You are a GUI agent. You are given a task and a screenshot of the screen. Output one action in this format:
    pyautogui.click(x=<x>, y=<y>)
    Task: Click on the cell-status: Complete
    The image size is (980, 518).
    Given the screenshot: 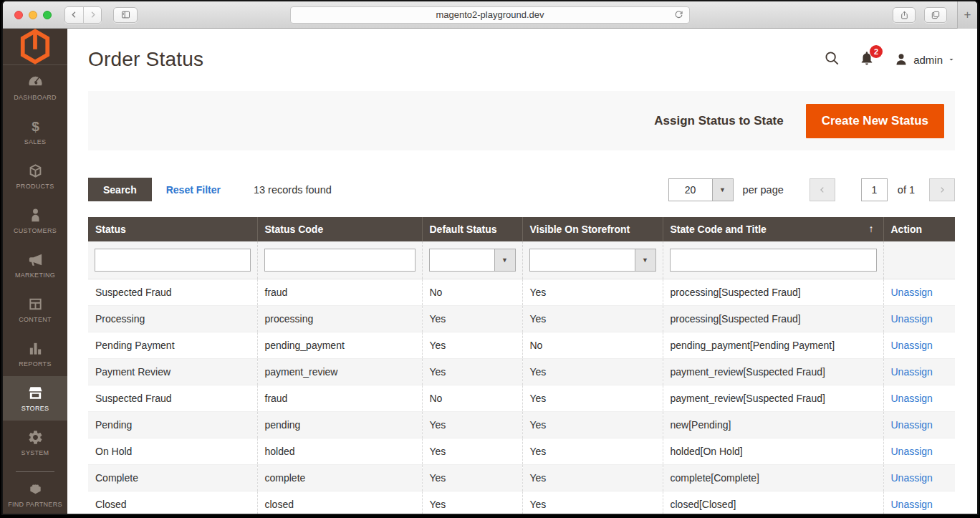 What is the action you would take?
    pyautogui.click(x=173, y=477)
    